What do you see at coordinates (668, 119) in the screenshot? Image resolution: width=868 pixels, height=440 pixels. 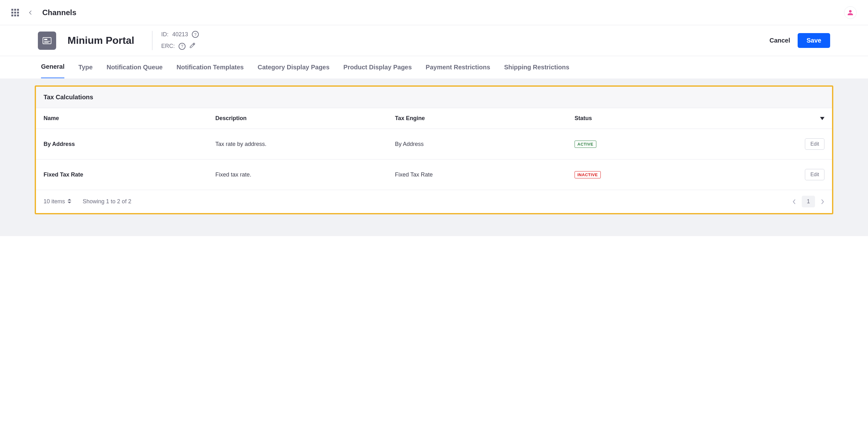 I see `col-status: Status` at bounding box center [668, 119].